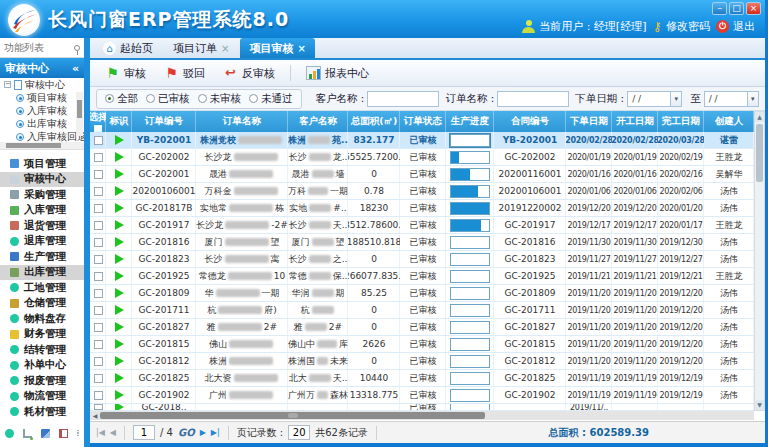  Describe the element at coordinates (422, 276) in the screenshot. I see `table-row: GC-201925 常德龙10 常德保.. 266077.835.. 已审核 G…` at that location.